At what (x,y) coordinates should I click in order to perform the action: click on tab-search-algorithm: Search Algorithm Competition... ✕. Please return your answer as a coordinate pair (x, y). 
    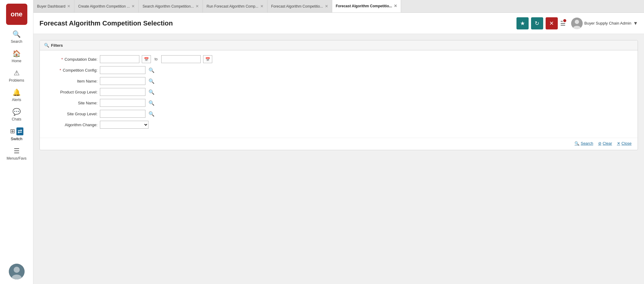
    Looking at the image, I should click on (171, 6).